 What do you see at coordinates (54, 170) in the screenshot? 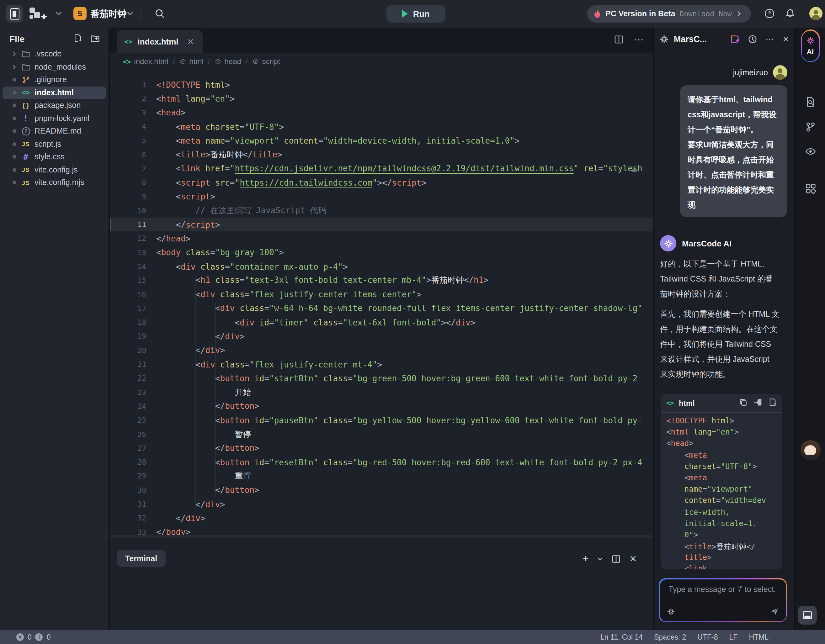
I see `file-item-vite.config.js: JSvite.config.js` at bounding box center [54, 170].